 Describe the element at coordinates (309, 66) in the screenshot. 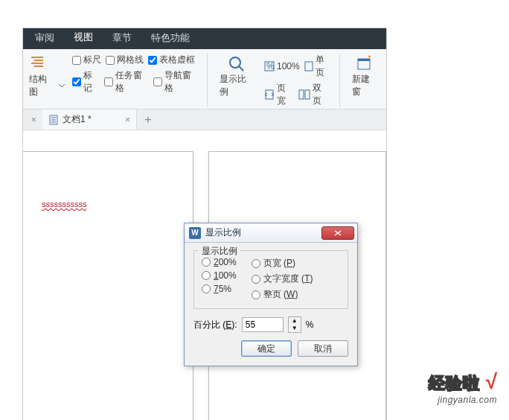

I see `single-page-icon` at that location.